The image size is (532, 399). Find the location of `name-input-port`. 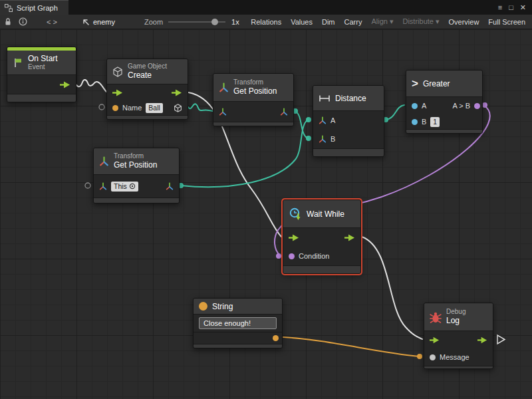

name-input-port is located at coordinates (116, 108).